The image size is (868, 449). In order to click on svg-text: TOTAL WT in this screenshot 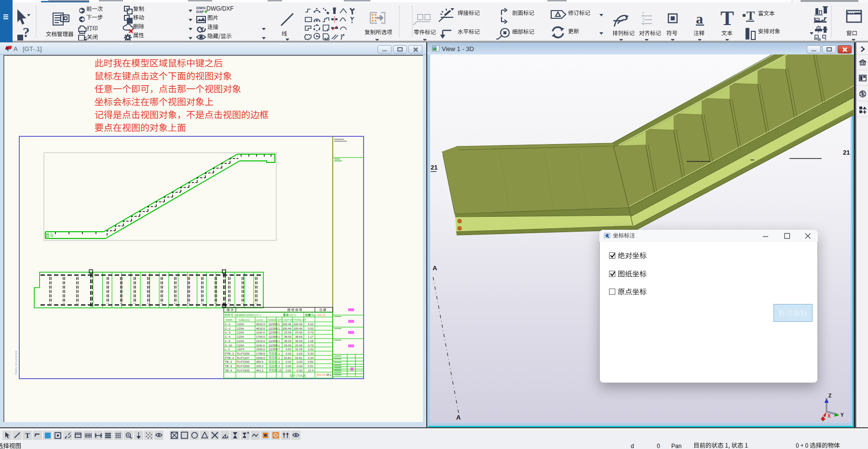, I will do `click(300, 320)`.